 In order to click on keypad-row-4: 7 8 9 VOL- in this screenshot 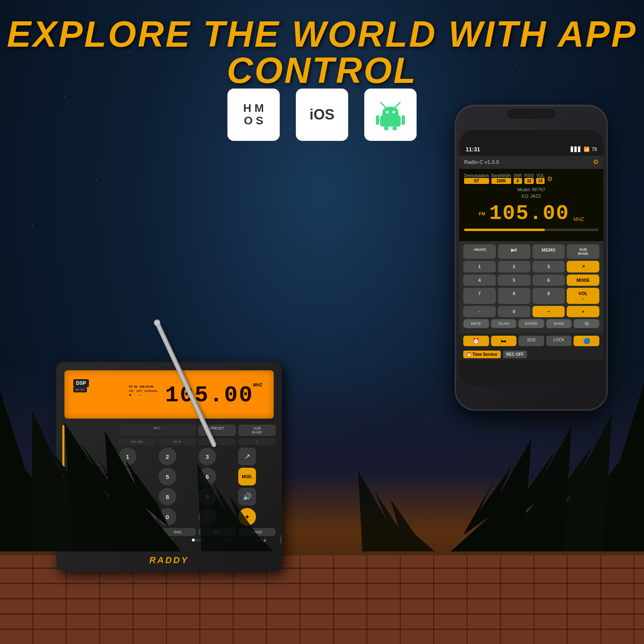, I will do `click(531, 296)`.